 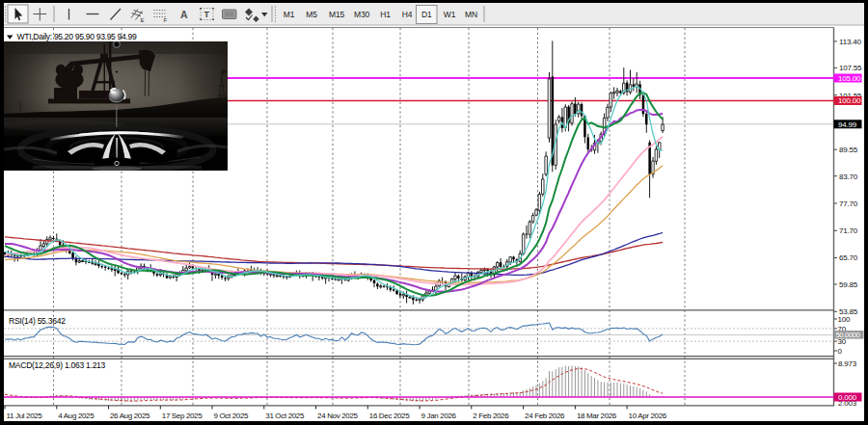 I want to click on svg-text: D1, so click(x=426, y=14).